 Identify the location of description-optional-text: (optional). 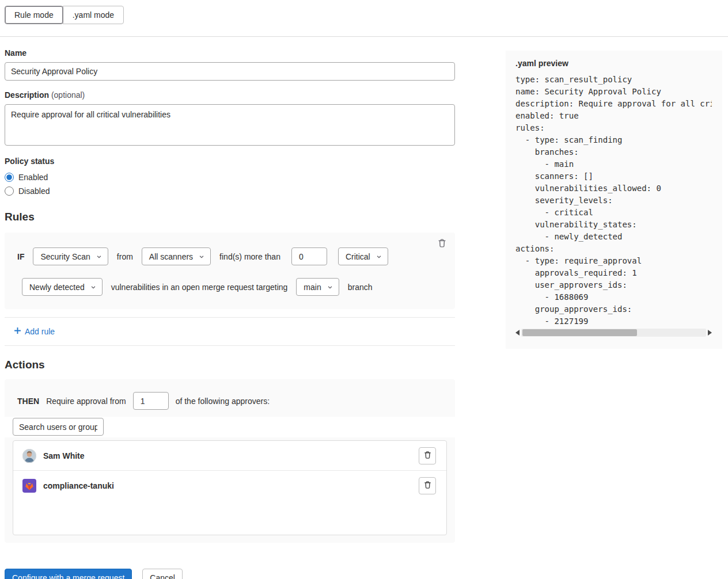
(68, 95).